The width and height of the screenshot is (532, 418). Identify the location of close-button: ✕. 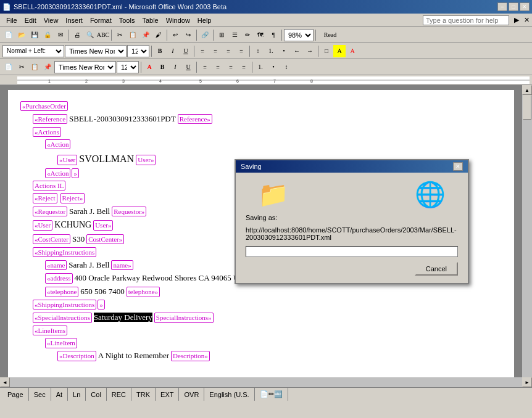
(525, 7).